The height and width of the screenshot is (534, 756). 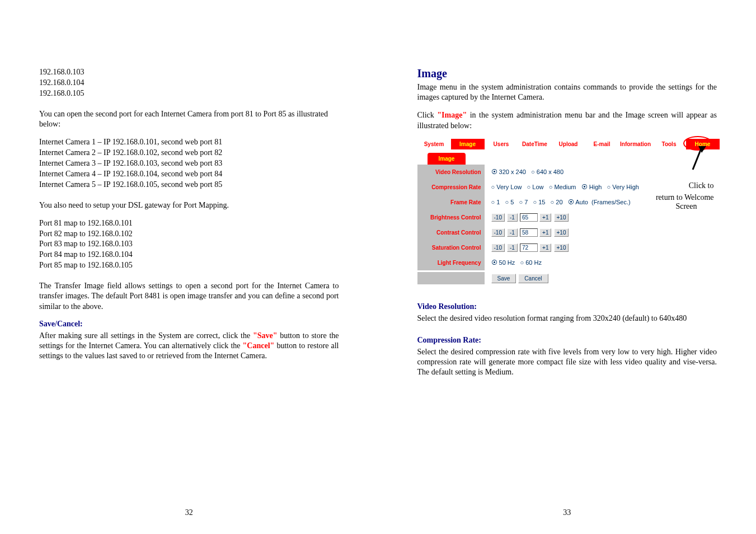 What do you see at coordinates (562, 233) in the screenshot?
I see `contrast-plus10-button: +10` at bounding box center [562, 233].